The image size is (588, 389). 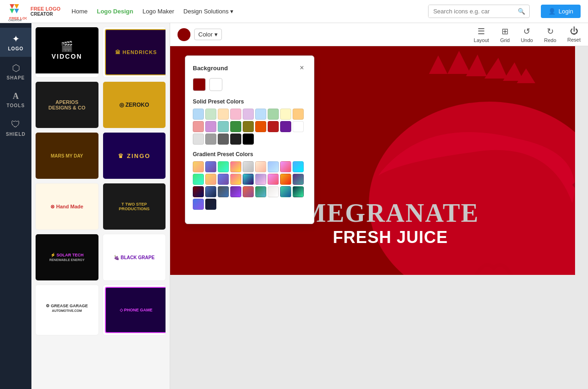 What do you see at coordinates (199, 85) in the screenshot?
I see `bg-swatch-dark` at bounding box center [199, 85].